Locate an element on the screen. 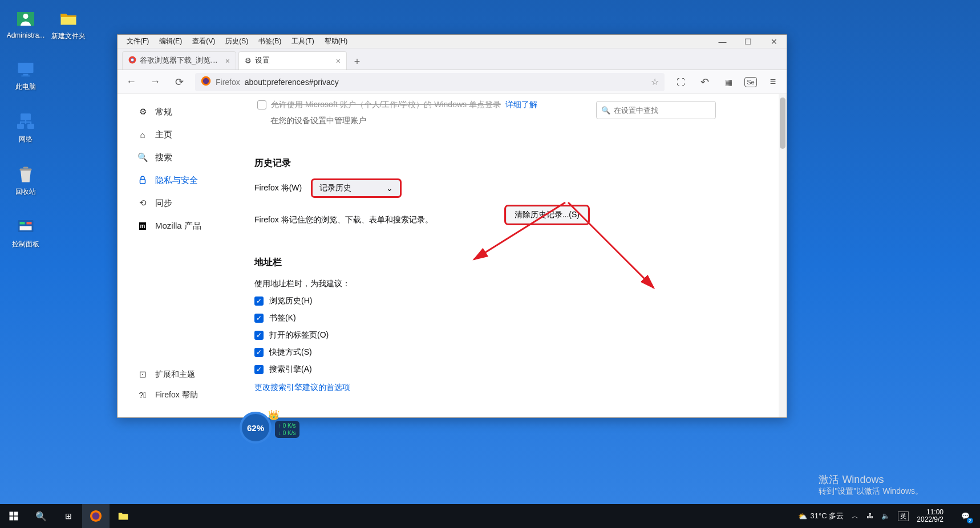 This screenshot has height=528, width=980. check-browsing-history: ✓浏览历史(H) is located at coordinates (507, 301).